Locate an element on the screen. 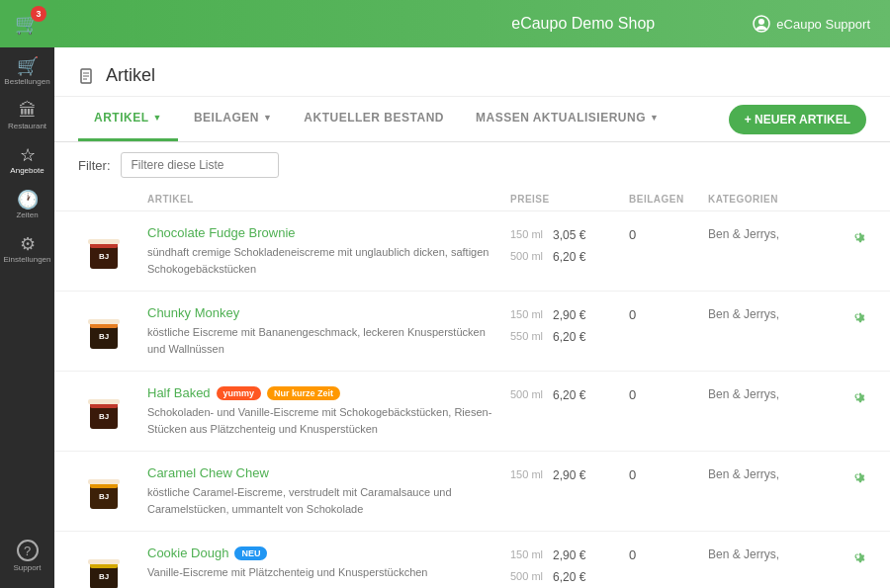 The image size is (890, 588). sidebar-item-bestellungen: 🛒 Bestellungen is located at coordinates (28, 69).